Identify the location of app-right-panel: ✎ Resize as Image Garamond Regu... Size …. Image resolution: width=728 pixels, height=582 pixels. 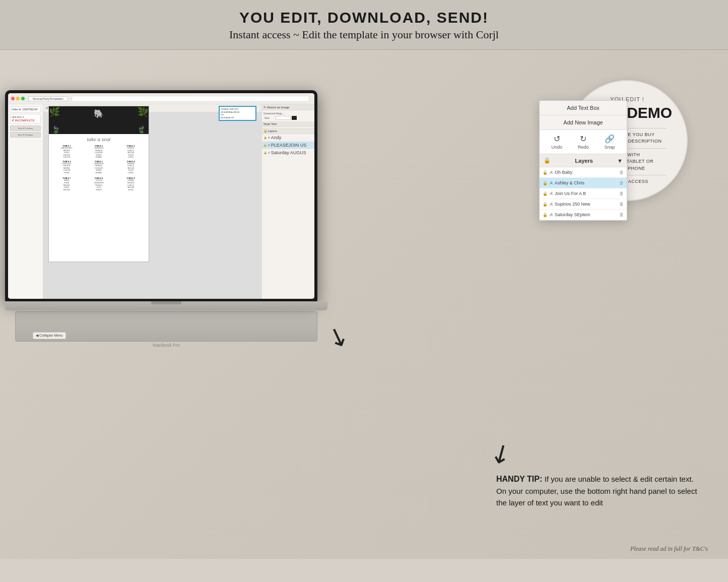
(288, 202).